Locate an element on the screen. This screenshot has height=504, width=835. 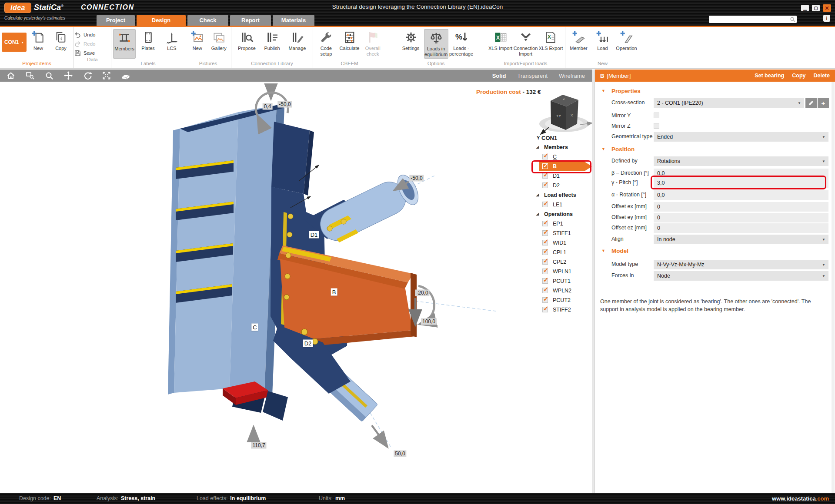
forces-in-dropdown: Node▼ is located at coordinates (741, 276).